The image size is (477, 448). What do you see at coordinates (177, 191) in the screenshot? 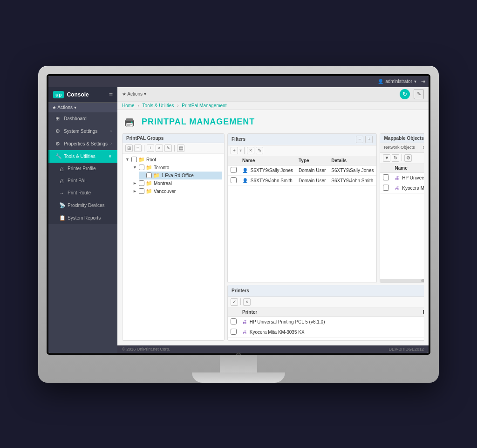
I see `tree-item-vancouver: ► 📁 Vancouver` at bounding box center [177, 191].